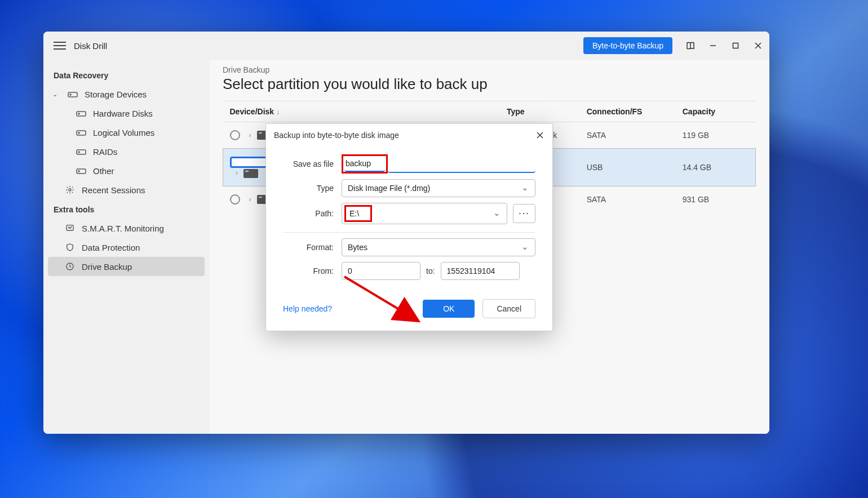 The height and width of the screenshot is (498, 868). Describe the element at coordinates (716, 167) in the screenshot. I see `device-cap: 14.4 GB` at that location.